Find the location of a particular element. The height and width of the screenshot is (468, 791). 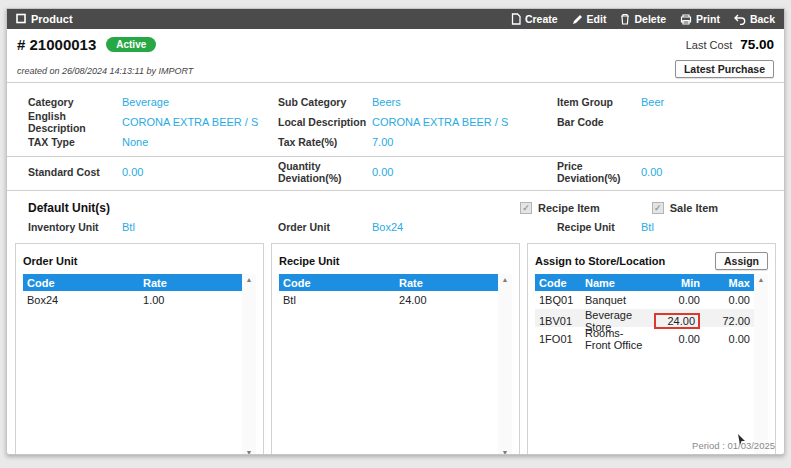

print-button: Print is located at coordinates (700, 19).